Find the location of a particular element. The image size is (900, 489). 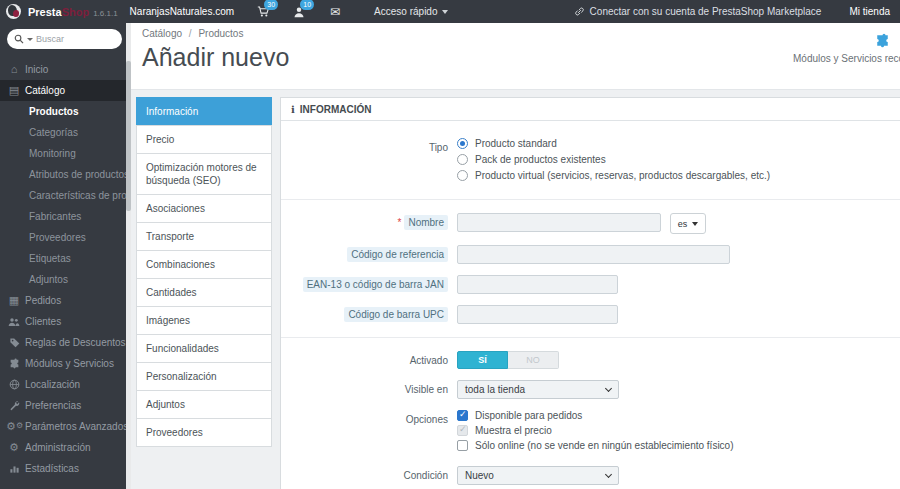

upc-input is located at coordinates (538, 314).